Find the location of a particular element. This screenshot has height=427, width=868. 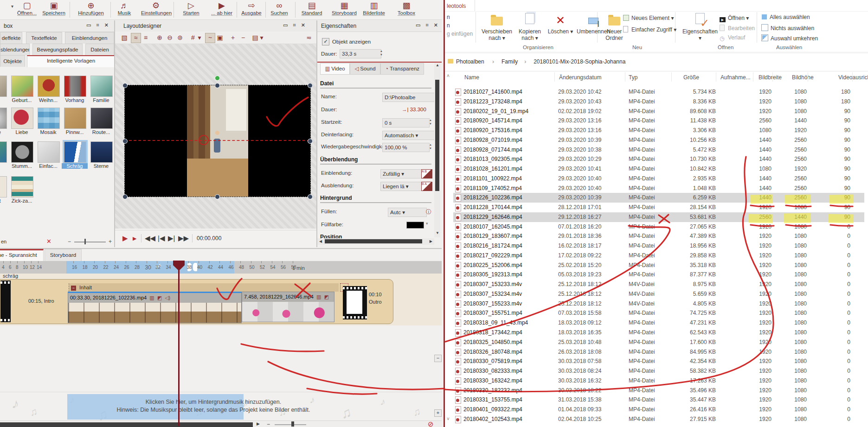

template-pinnw is located at coordinates (75, 118).